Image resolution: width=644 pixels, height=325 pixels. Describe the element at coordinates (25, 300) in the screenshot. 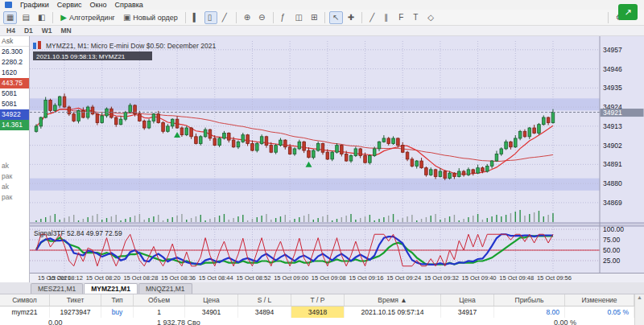

I see `column-header-0: Символ` at that location.